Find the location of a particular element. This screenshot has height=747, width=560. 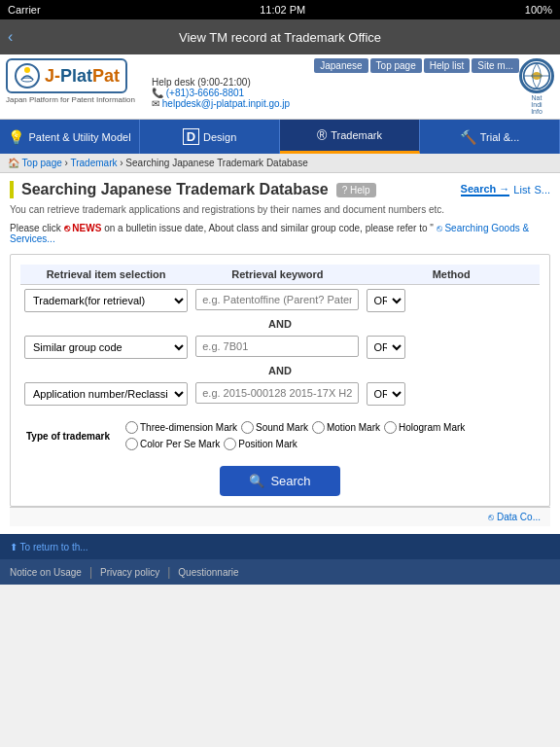

breadcrumb: 🏠 Top page › Trademark › Searching Japan… is located at coordinates (280, 163).